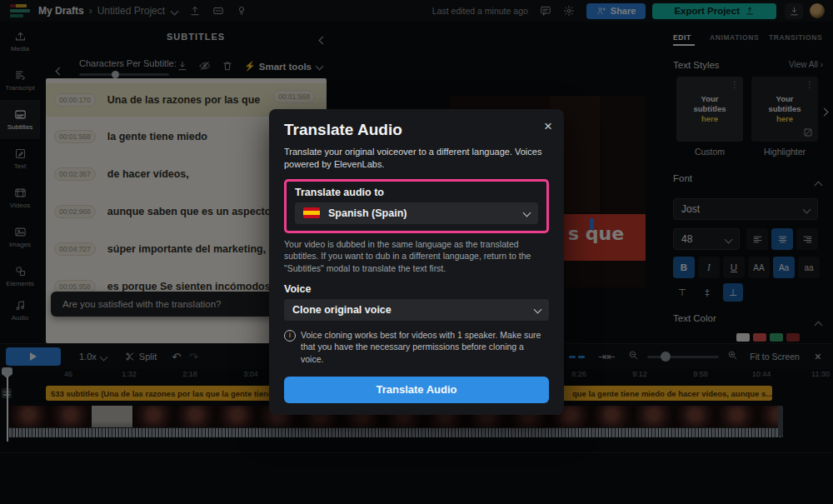 This screenshot has width=833, height=504. Describe the element at coordinates (416, 213) in the screenshot. I see `language-select: Spanish (Spain)` at that location.